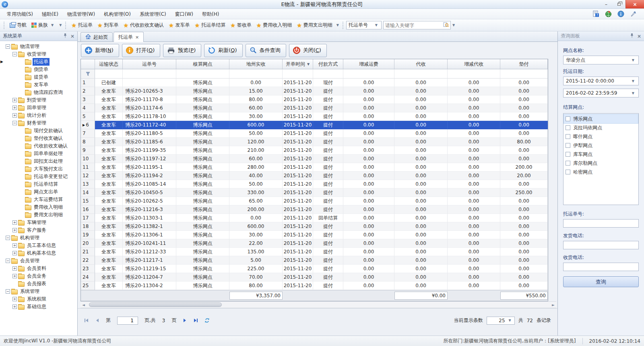 The height and width of the screenshot is (346, 644). What do you see at coordinates (314, 159) in the screenshot?
I see `table-row: 10全发车博乐20-11197-12博乐网点60.002015-11-20提付0…` at bounding box center [314, 159].